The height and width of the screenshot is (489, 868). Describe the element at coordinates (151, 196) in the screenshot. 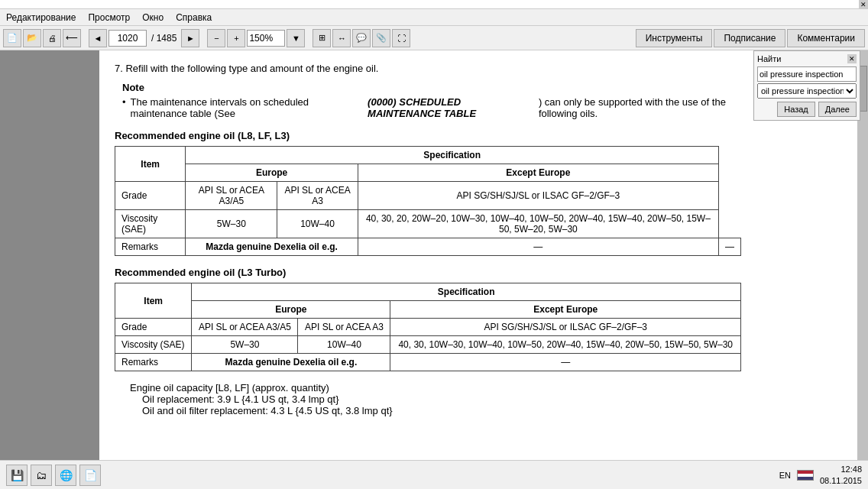

I see `grade-item: Grade` at that location.